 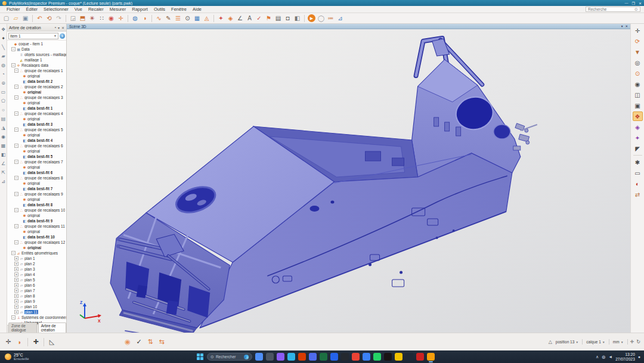 I want to click on tree-node-groupe-de-recalages-6: −∴groupe de recalages 6, so click(x=37, y=145).